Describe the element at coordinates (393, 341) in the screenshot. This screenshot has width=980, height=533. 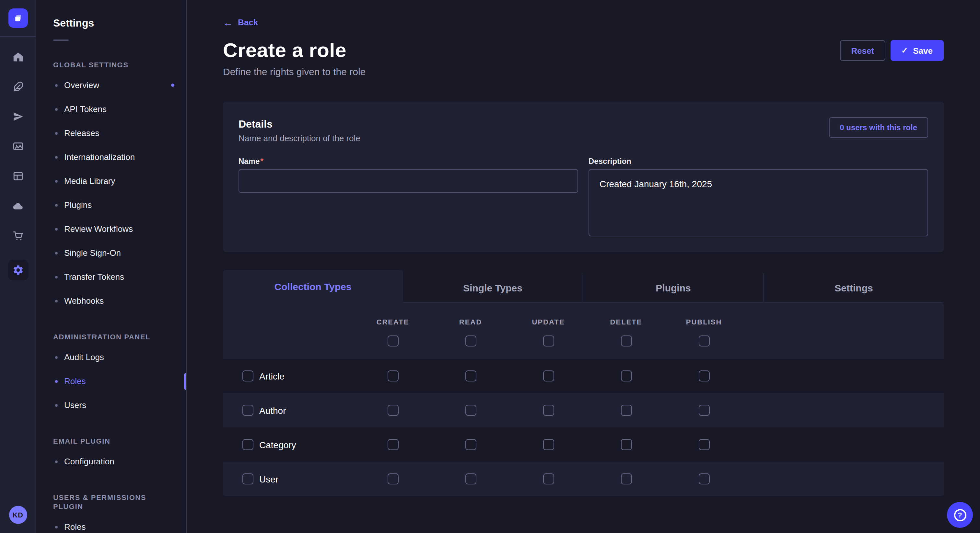
I see `select-all-create-checkbox` at that location.